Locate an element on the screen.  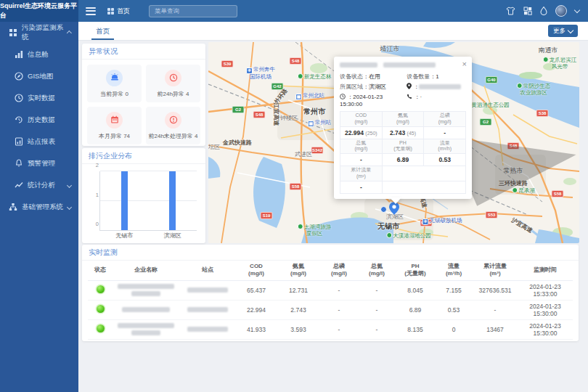
table-row-1: 22.9942.743--6.890.53-2024-01-23 15:30:0… is located at coordinates (330, 309).